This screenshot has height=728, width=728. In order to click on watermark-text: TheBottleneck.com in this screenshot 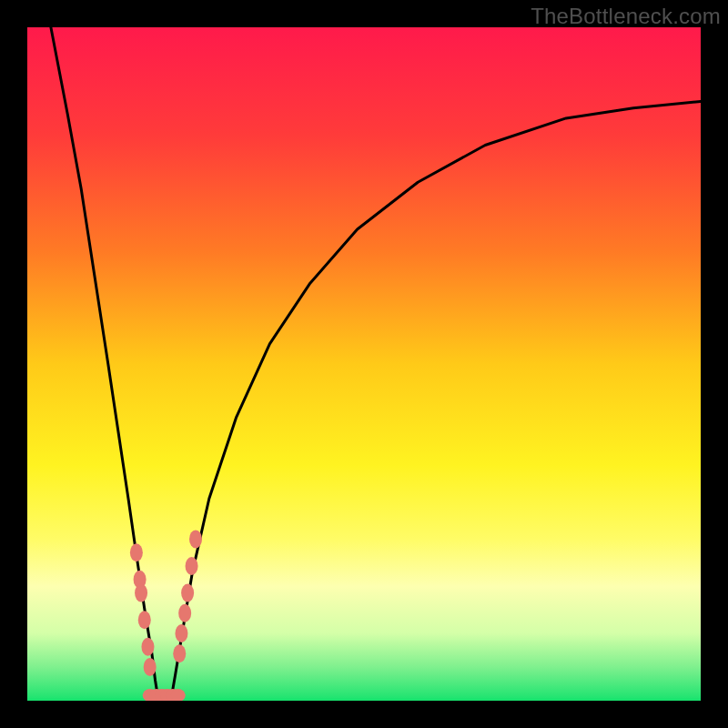, I will do `click(626, 16)`.